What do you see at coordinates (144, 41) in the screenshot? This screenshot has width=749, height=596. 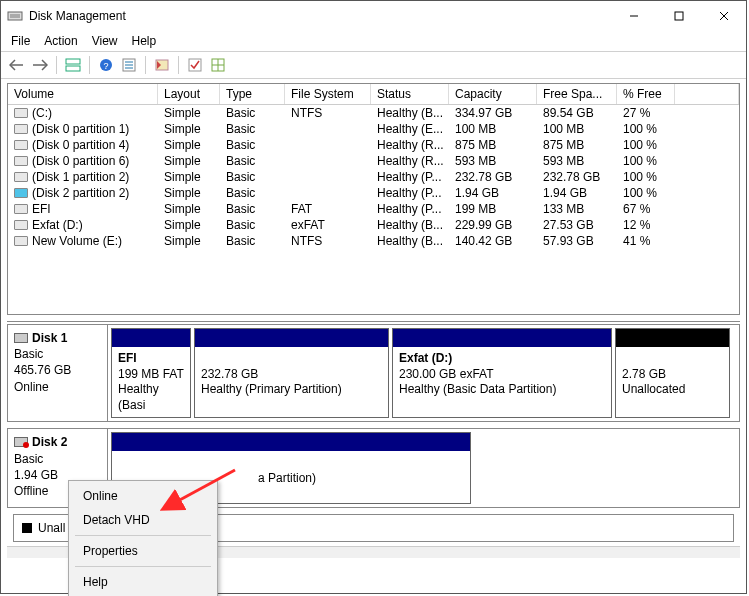 I see `menu-help: Help` at bounding box center [144, 41].